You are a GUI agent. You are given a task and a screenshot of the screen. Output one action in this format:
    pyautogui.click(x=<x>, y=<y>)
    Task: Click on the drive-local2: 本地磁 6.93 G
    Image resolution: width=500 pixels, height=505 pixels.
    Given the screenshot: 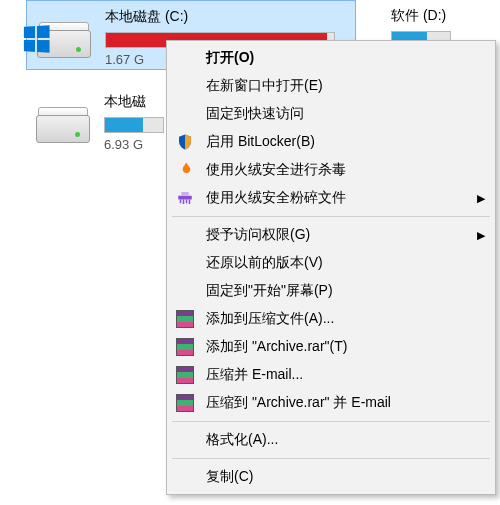 What is the action you would take?
    pyautogui.click(x=106, y=121)
    